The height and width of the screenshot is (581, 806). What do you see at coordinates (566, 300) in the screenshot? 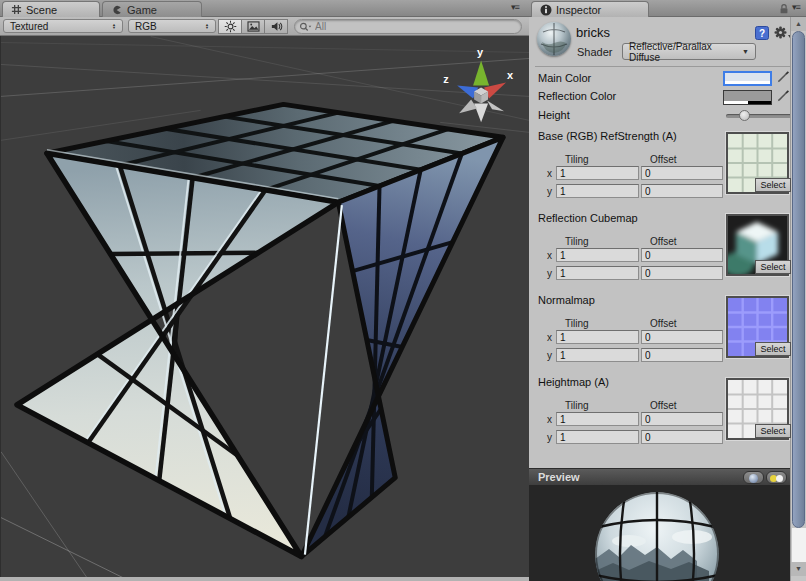
I see `section-title: Normalmap` at bounding box center [566, 300].